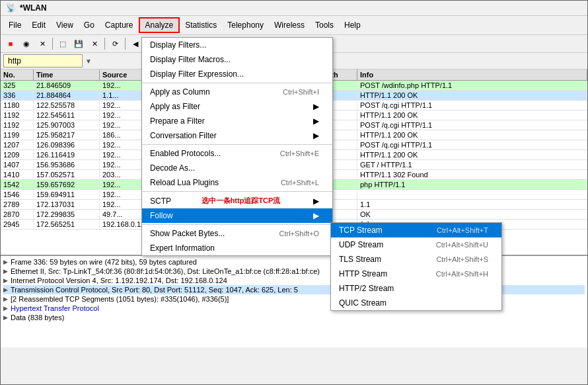 Image resolution: width=588 pixels, height=385 pixels. Describe the element at coordinates (42, 44) in the screenshot. I see `toolbar-close-btn: ✕` at that location.